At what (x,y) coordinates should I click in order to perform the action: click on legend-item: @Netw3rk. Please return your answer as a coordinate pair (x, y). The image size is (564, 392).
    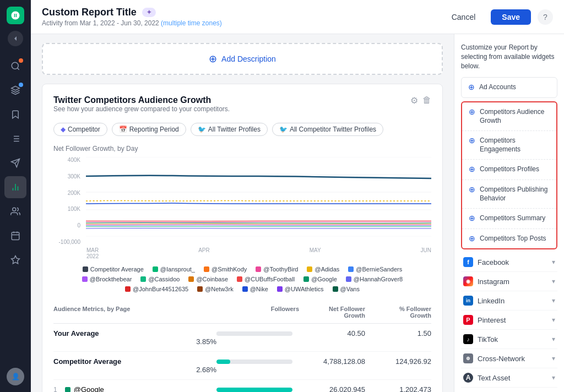
    Looking at the image, I should click on (215, 289).